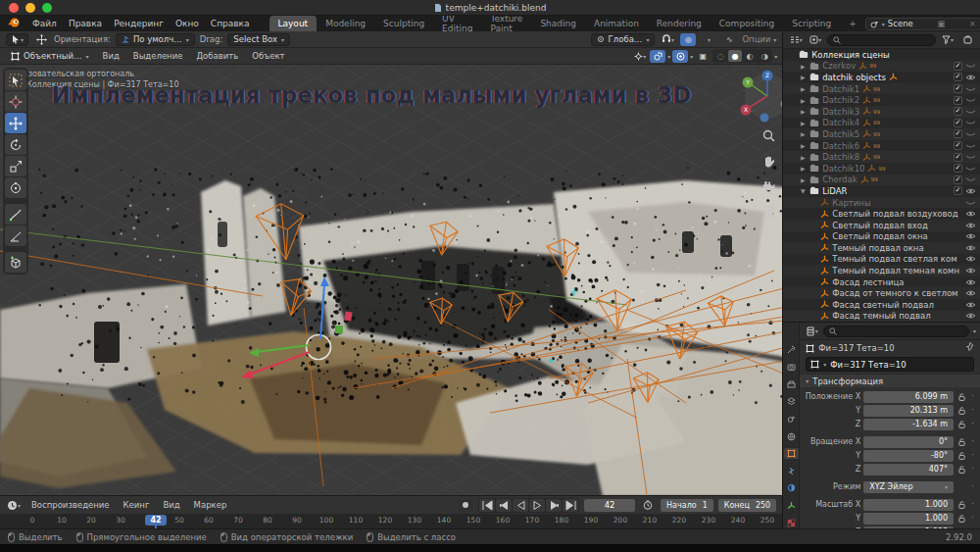  What do you see at coordinates (211, 505) in the screenshot?
I see `timeline-menu-3: Маркер` at bounding box center [211, 505].